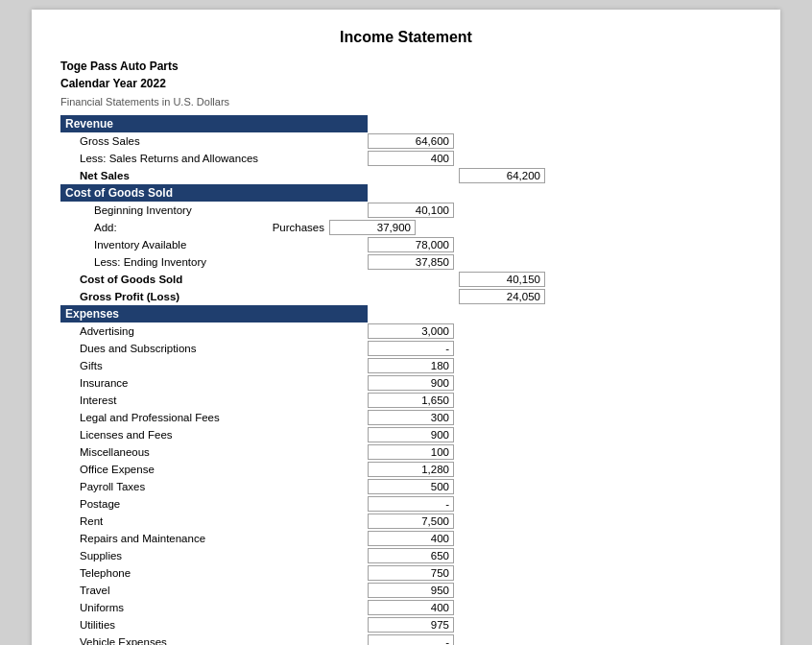 The image size is (812, 645). What do you see at coordinates (86, 227) in the screenshot?
I see `add-label: Add:` at bounding box center [86, 227].